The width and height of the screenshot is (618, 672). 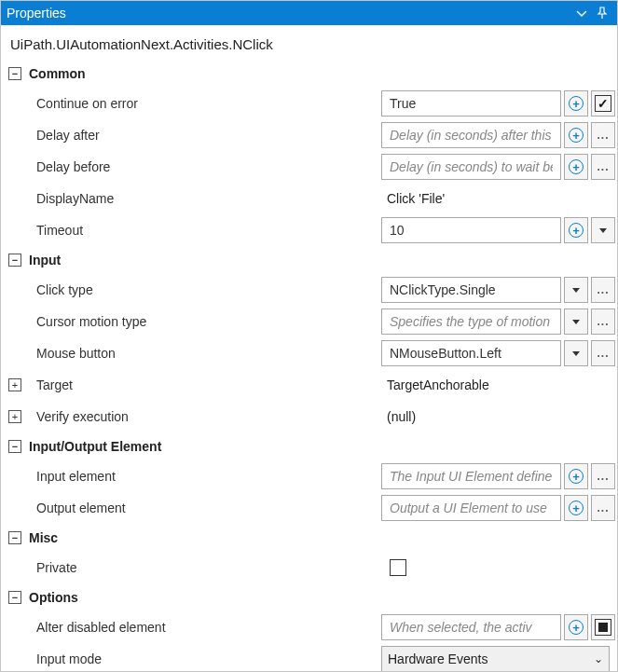 What do you see at coordinates (603, 103) in the screenshot?
I see `checkbox-continue-on-error: ✓` at bounding box center [603, 103].